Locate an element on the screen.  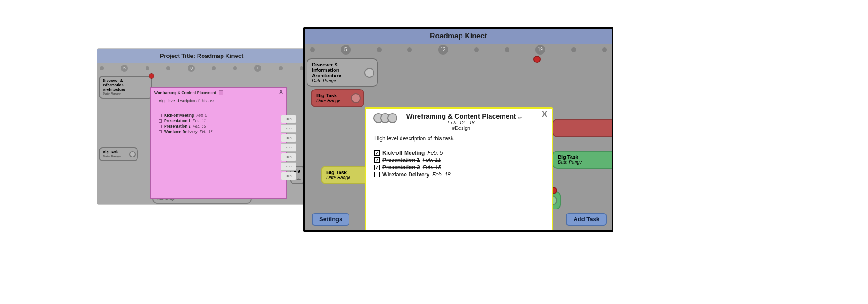
timeline-marker: 1 is located at coordinates (258, 68).